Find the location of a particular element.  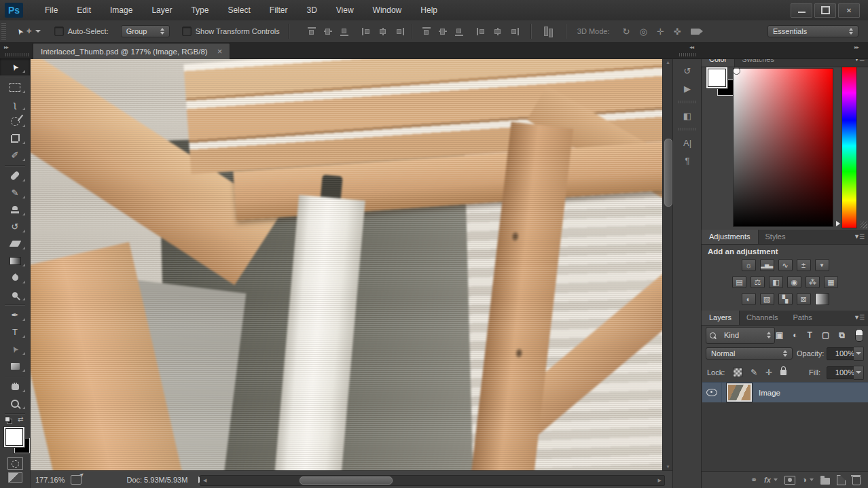

invert-icon: ◐ is located at coordinates (748, 299).